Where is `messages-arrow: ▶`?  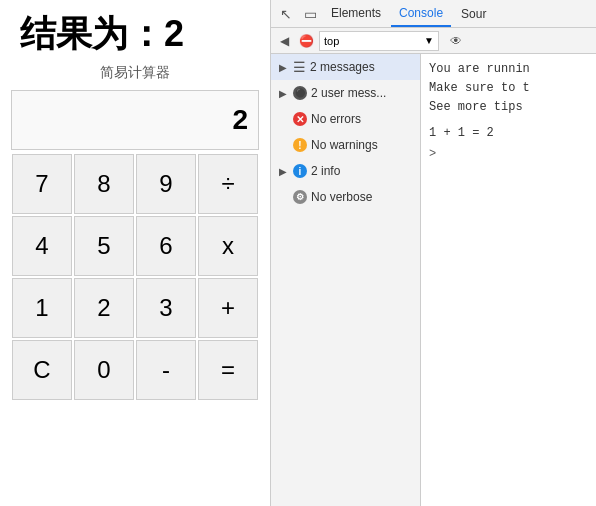
messages-arrow: ▶ is located at coordinates (284, 68).